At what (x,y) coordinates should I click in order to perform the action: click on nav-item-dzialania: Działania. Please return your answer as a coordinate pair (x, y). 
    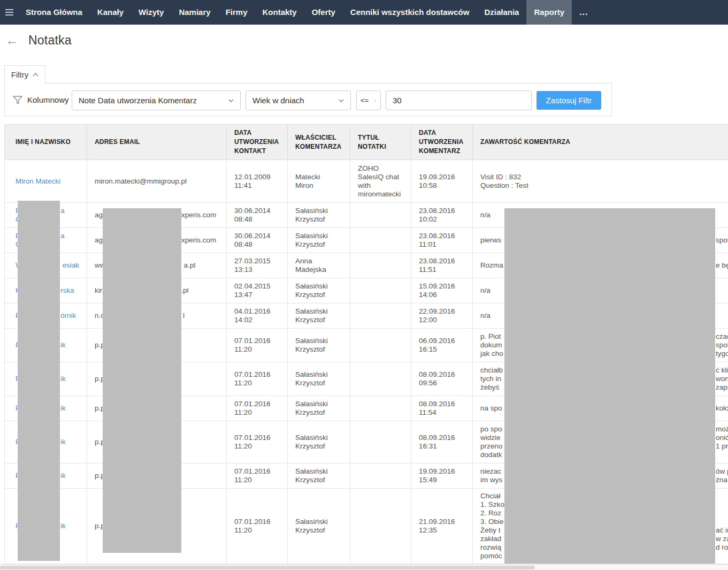
    Looking at the image, I should click on (502, 12).